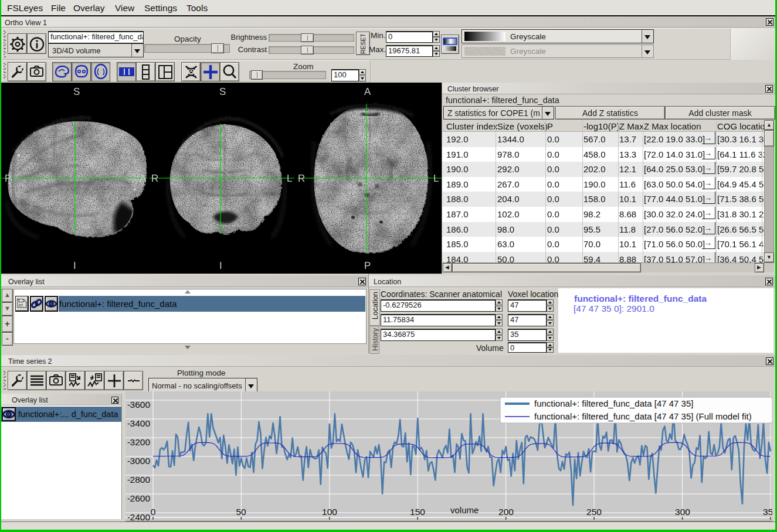  Describe the element at coordinates (141, 442) in the screenshot. I see `svg-text: 3200` at that location.